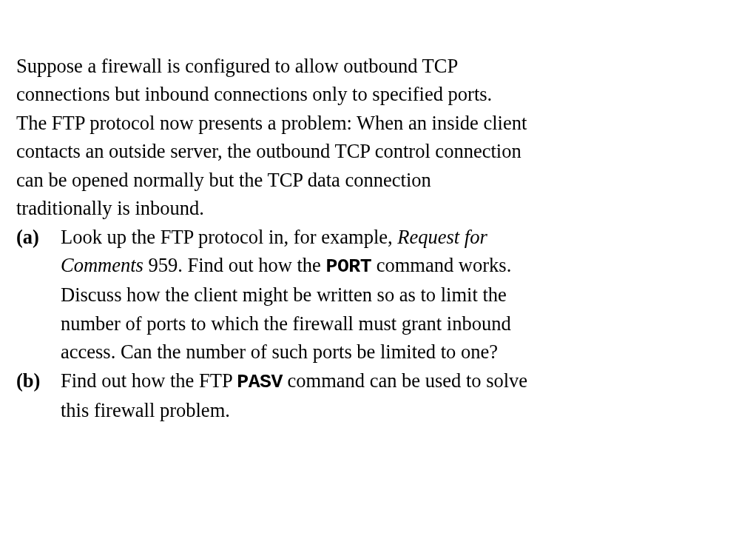 This screenshot has width=756, height=539. I want to click on a-l1b-italic: Request for, so click(442, 237).